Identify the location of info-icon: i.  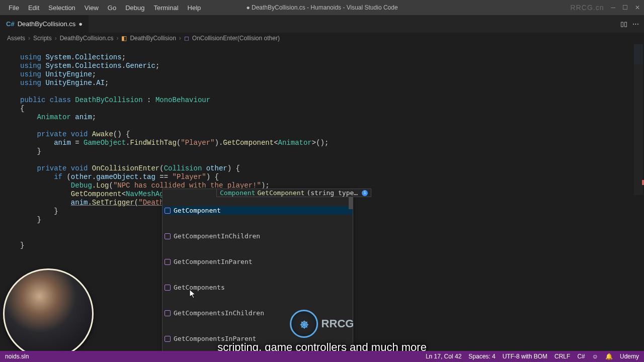
(365, 193).